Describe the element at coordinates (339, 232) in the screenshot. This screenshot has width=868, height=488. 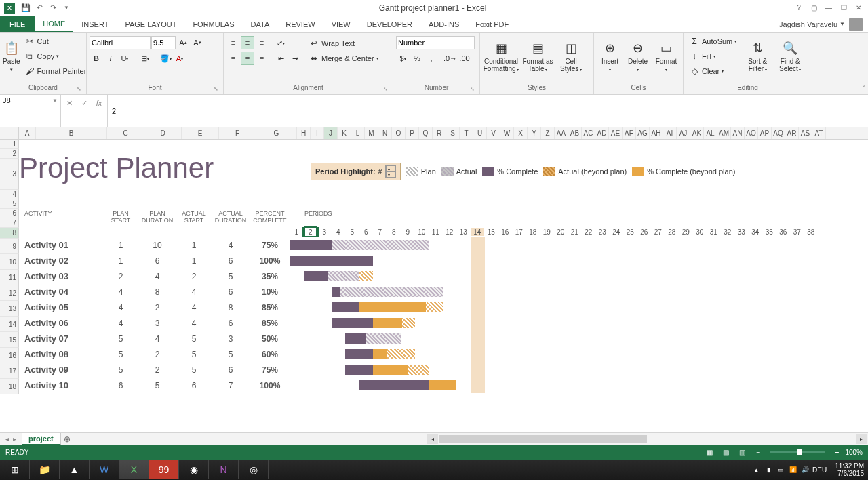
I see `period-4: 4` at that location.